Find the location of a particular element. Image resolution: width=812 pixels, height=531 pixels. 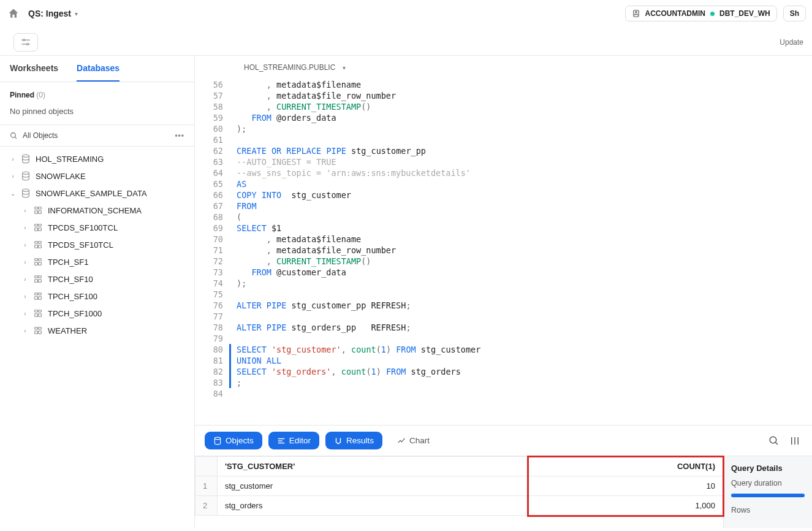

tree-item: ⌄SNOWFLAKE_SAMPLE_DATA is located at coordinates (97, 193).